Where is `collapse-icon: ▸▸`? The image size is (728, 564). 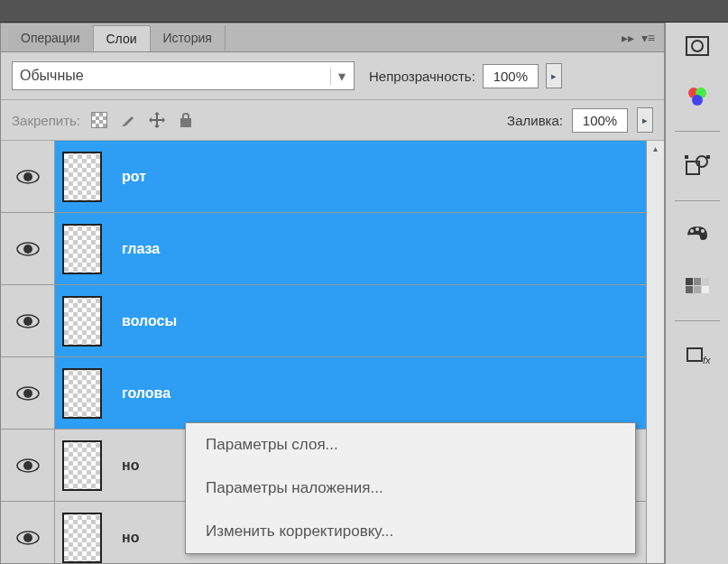
collapse-icon: ▸▸ is located at coordinates (628, 38).